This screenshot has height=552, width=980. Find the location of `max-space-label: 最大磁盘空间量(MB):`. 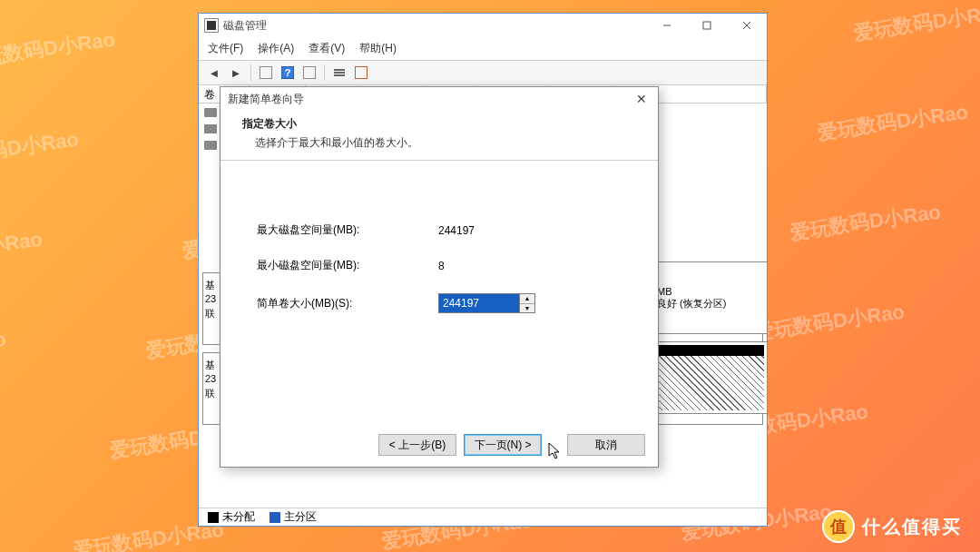

max-space-label: 最大磁盘空间量(MB): is located at coordinates (348, 231).